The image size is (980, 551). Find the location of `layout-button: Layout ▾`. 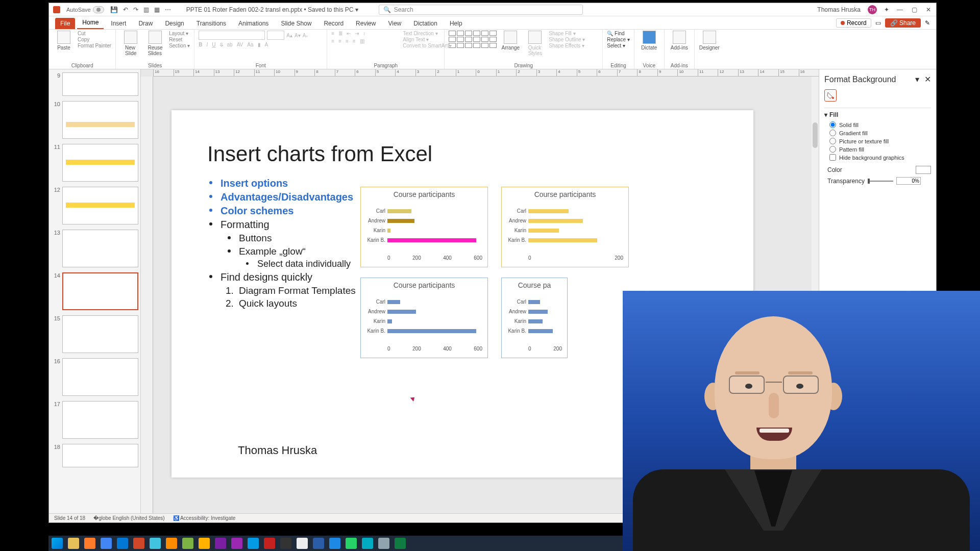

layout-button: Layout ▾ is located at coordinates (180, 34).